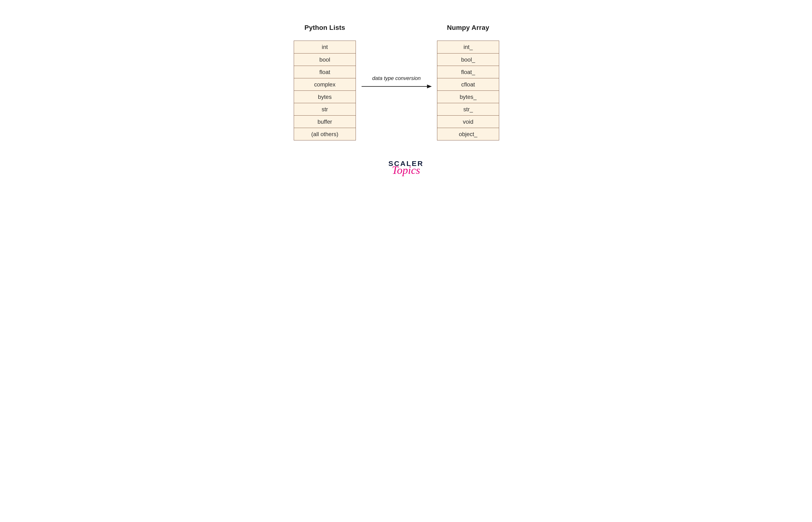  What do you see at coordinates (325, 121) in the screenshot?
I see `python-type-cell: buffer` at bounding box center [325, 121].